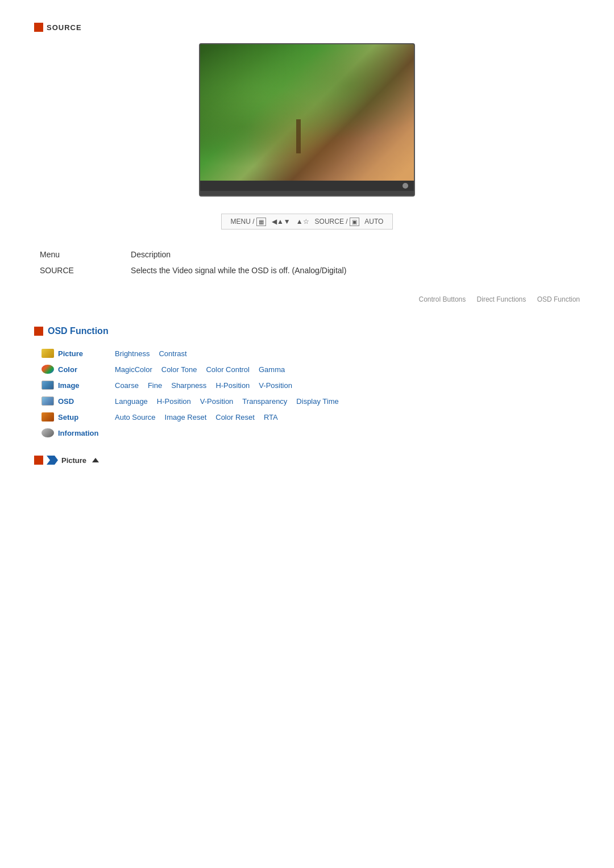 The width and height of the screenshot is (614, 868). What do you see at coordinates (352, 254) in the screenshot?
I see `col-desc-header: Description` at bounding box center [352, 254].